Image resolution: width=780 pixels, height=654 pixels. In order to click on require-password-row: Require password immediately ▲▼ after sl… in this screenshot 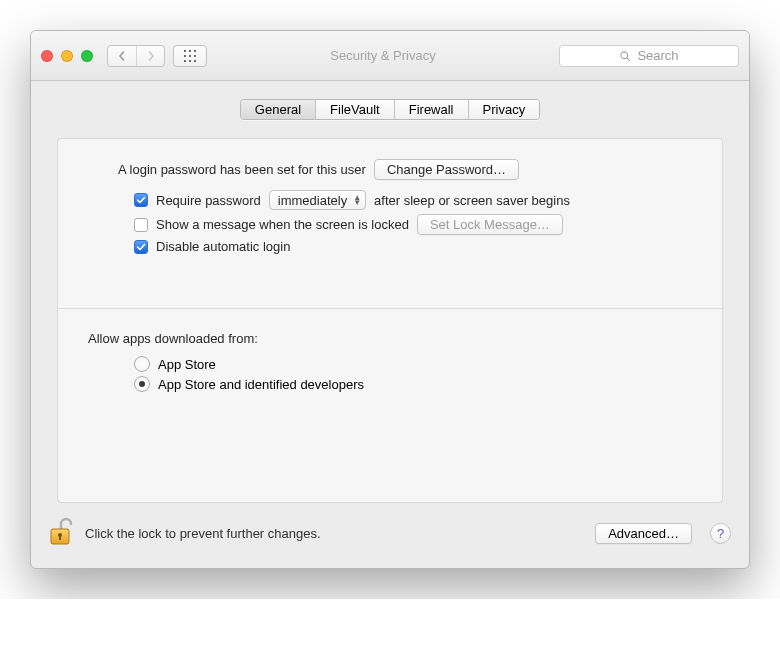, I will do `click(418, 200)`.